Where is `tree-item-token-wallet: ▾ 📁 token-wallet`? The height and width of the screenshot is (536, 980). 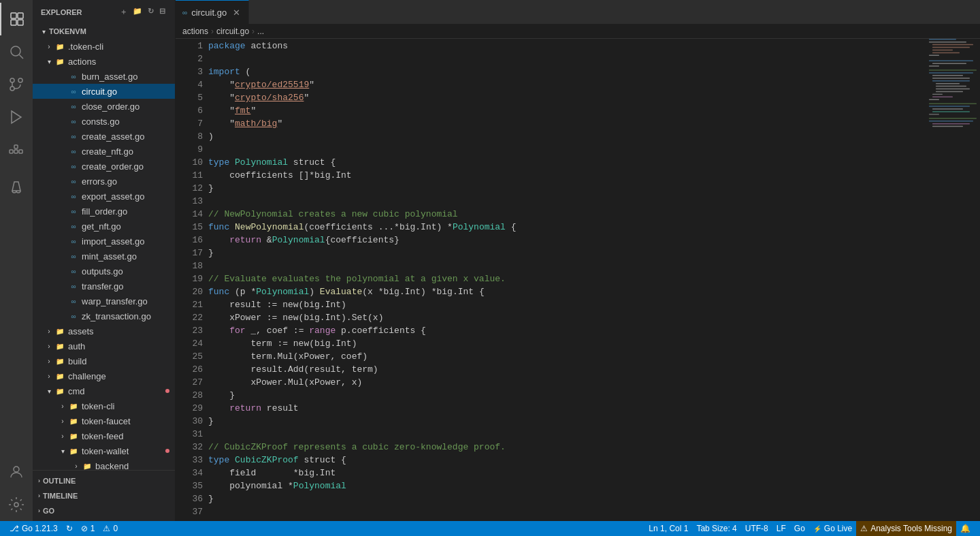
tree-item-token-wallet: ▾ 📁 token-wallet is located at coordinates (103, 451).